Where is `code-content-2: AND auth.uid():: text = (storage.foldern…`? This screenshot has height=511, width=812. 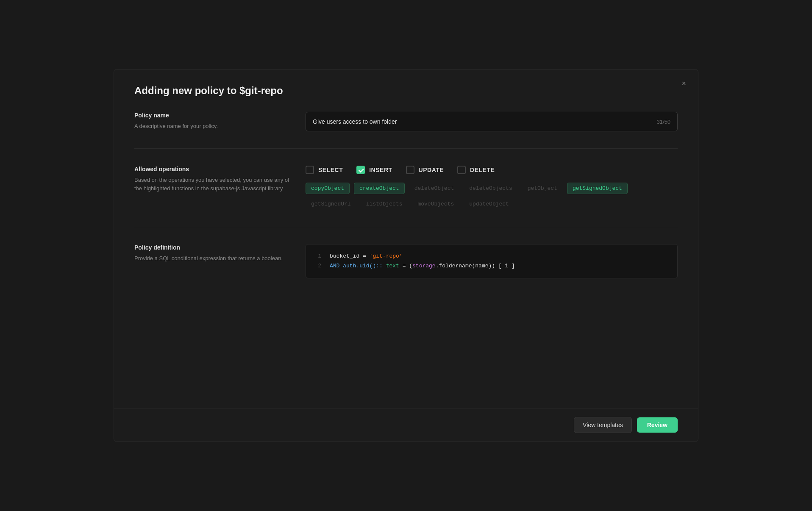 code-content-2: AND auth.uid():: text = (storage.foldern… is located at coordinates (422, 266).